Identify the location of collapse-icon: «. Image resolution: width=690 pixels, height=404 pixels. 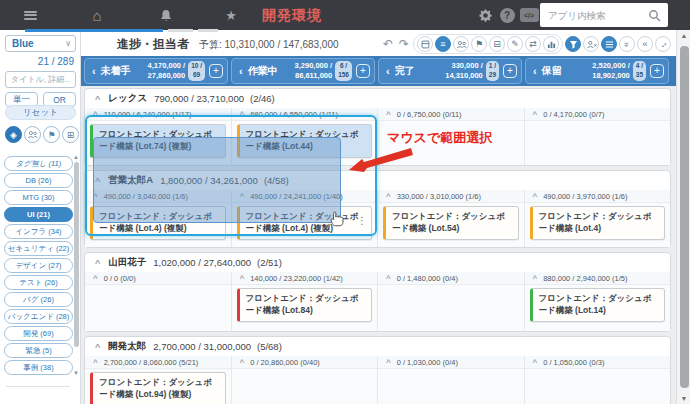
(627, 44).